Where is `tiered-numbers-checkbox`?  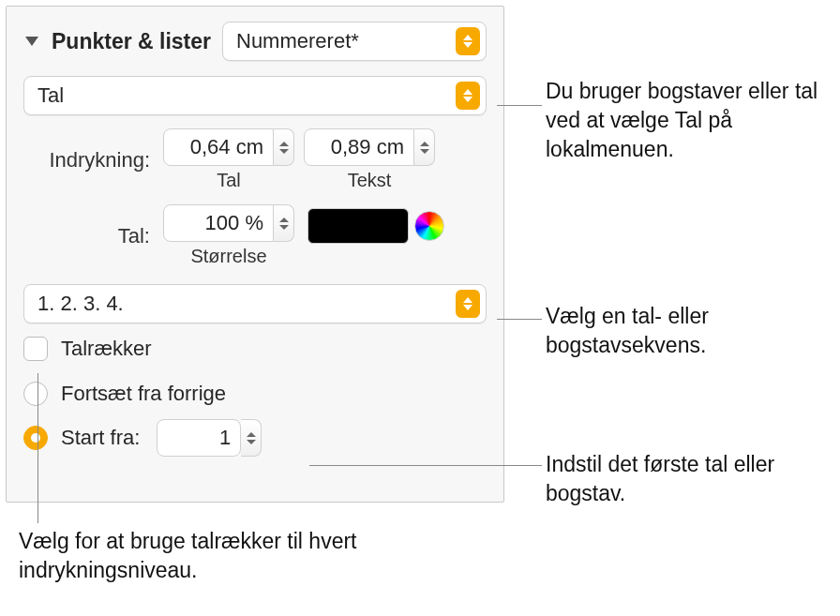 tiered-numbers-checkbox is located at coordinates (36, 349).